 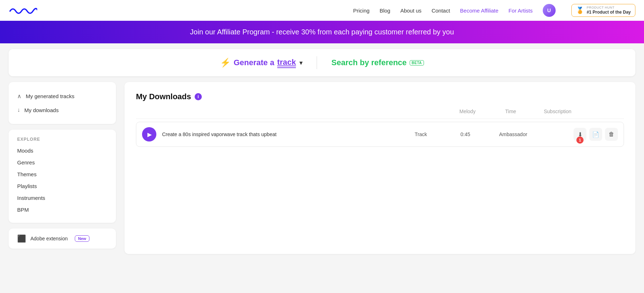 I want to click on chevron-down-icon: ▾, so click(x=301, y=63).